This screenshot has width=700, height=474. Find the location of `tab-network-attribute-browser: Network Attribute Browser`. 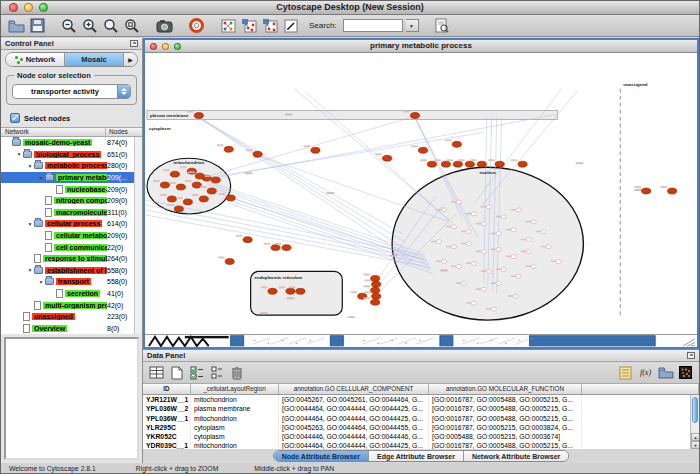

tab-network-attribute-browser: Network Attribute Browser is located at coordinates (516, 456).